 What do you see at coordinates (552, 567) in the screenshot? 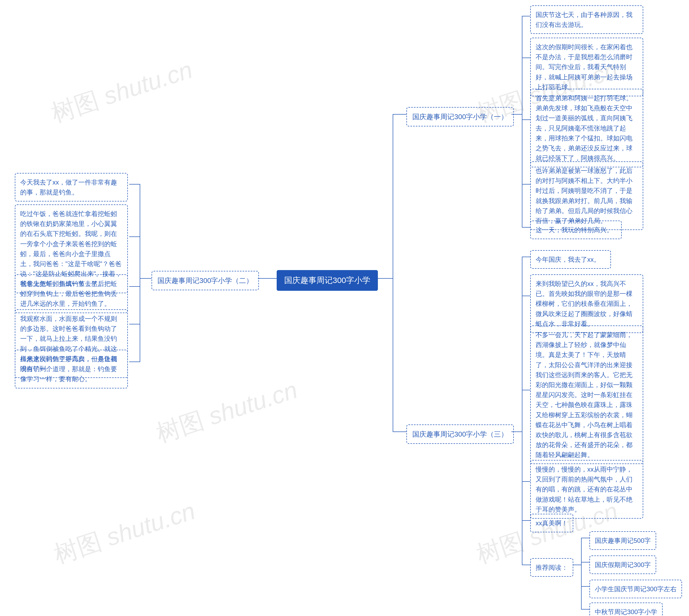
I see `recommend-node: 推荐阅读：` at bounding box center [552, 567].